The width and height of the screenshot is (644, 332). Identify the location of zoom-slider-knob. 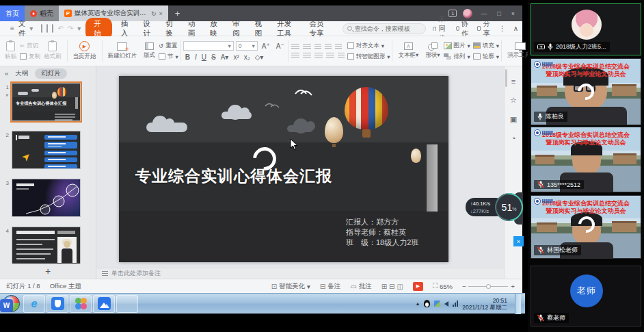
(488, 286).